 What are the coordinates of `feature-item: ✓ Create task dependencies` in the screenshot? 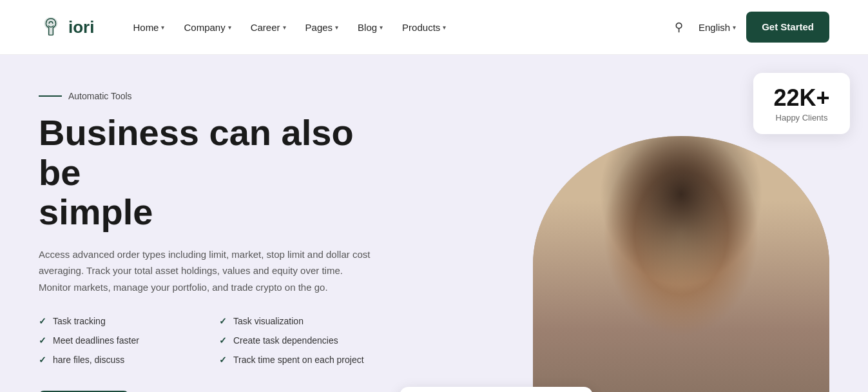 It's located at (296, 340).